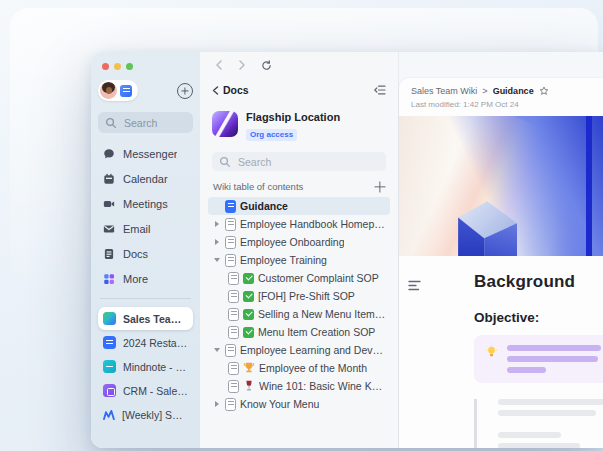 This screenshot has width=603, height=451. I want to click on account-switcher, so click(118, 90).